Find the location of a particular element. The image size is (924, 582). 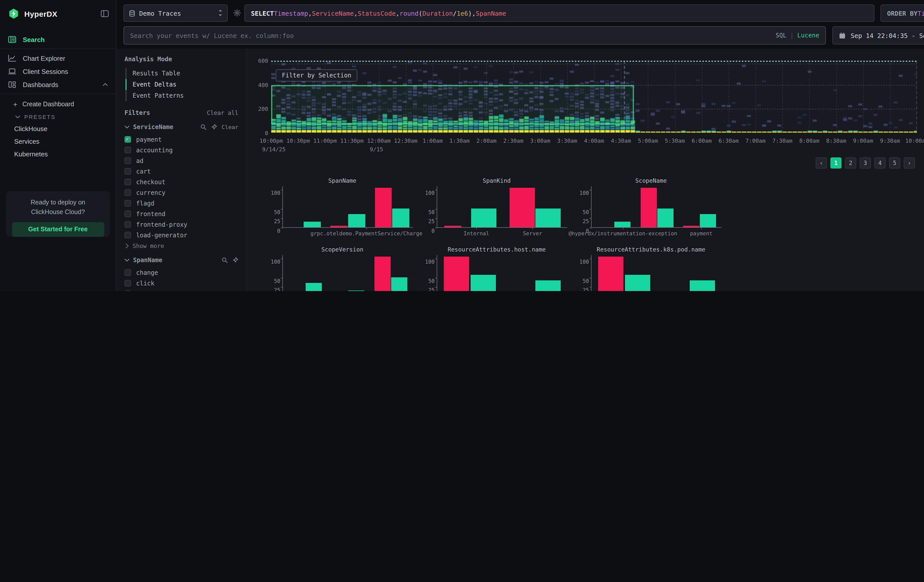

preset-kubernetes: Kubernetes is located at coordinates (58, 154).